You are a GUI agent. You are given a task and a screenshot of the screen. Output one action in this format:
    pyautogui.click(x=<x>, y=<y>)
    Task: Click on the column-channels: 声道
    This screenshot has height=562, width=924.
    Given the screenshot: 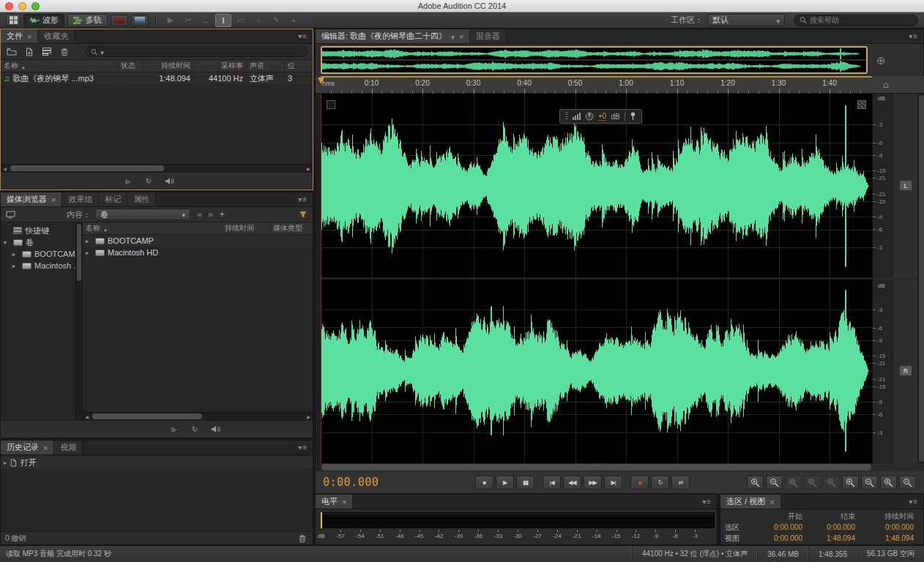 What is the action you would take?
    pyautogui.click(x=266, y=66)
    